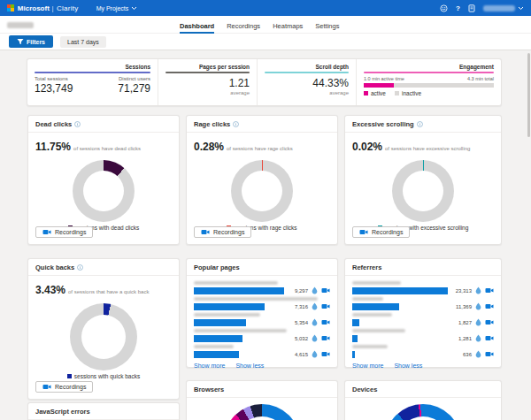 The image size is (531, 420). Describe the element at coordinates (262, 304) in the screenshot. I see `list-row: 7,316` at that location.